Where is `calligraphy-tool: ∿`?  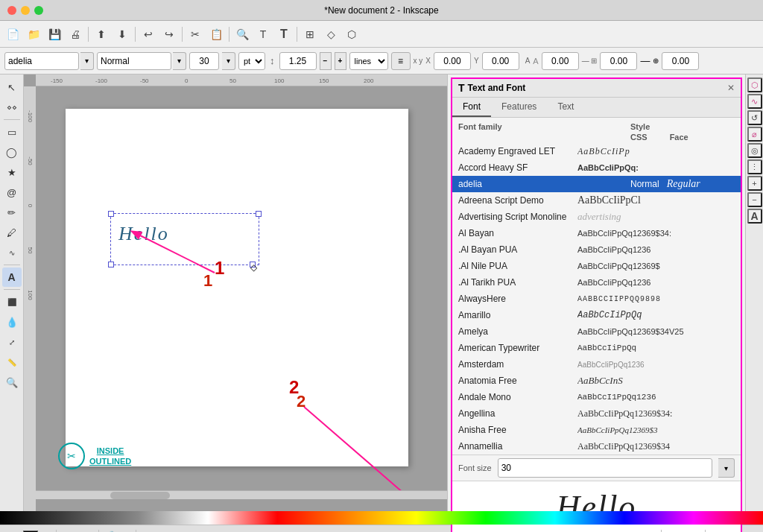
calligraphy-tool: ∿ is located at coordinates (12, 253).